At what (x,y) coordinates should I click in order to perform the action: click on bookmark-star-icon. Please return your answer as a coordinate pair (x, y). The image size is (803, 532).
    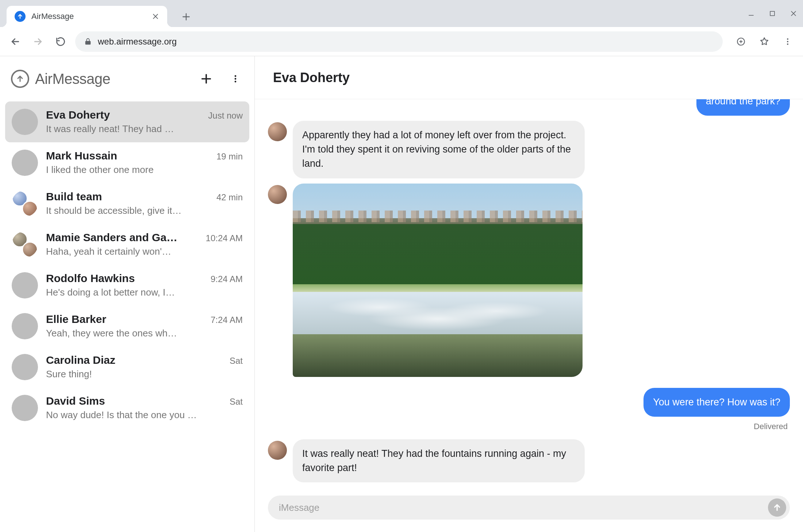
    Looking at the image, I should click on (764, 42).